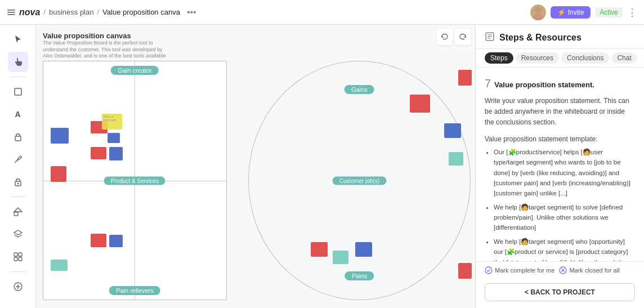  What do you see at coordinates (490, 38) in the screenshot?
I see `panel-icon` at bounding box center [490, 38].